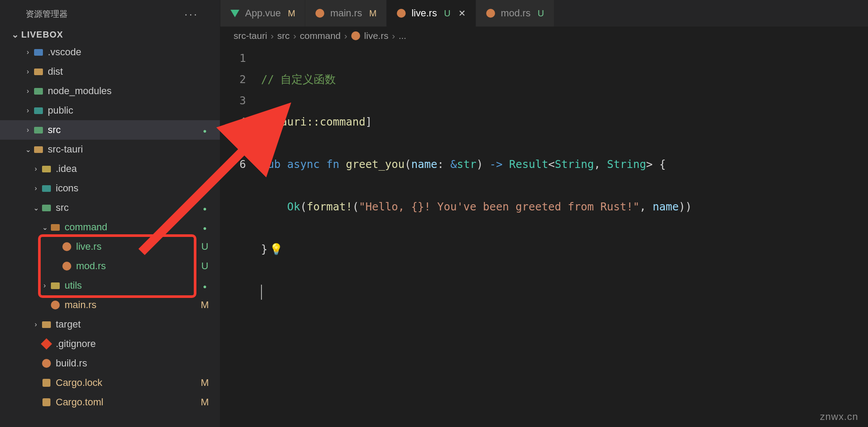 The image size is (868, 427). Describe the element at coordinates (110, 72) in the screenshot. I see `tree-item-dist: ›dist` at that location.